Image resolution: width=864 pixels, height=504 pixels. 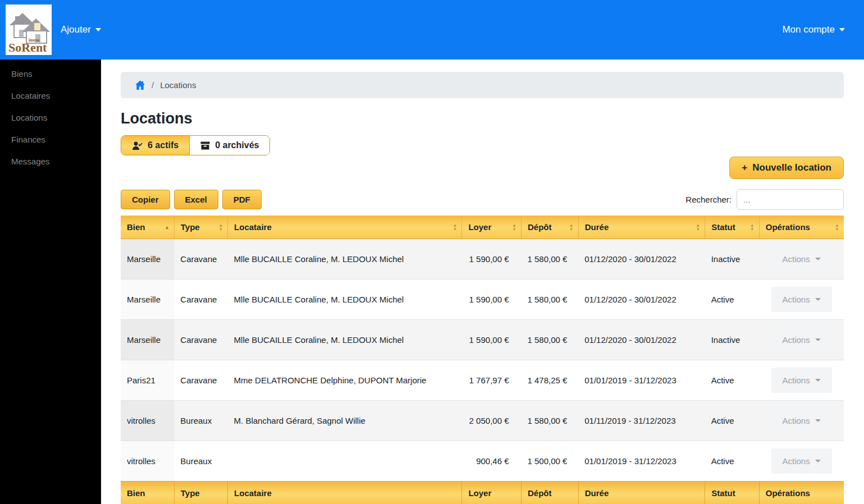 I want to click on search-input, so click(x=790, y=200).